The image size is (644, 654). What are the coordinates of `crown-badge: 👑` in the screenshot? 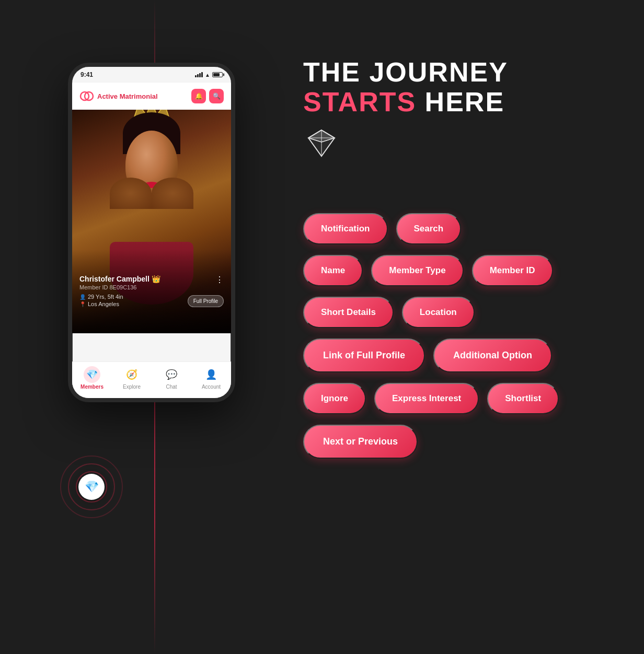 It's located at (156, 279).